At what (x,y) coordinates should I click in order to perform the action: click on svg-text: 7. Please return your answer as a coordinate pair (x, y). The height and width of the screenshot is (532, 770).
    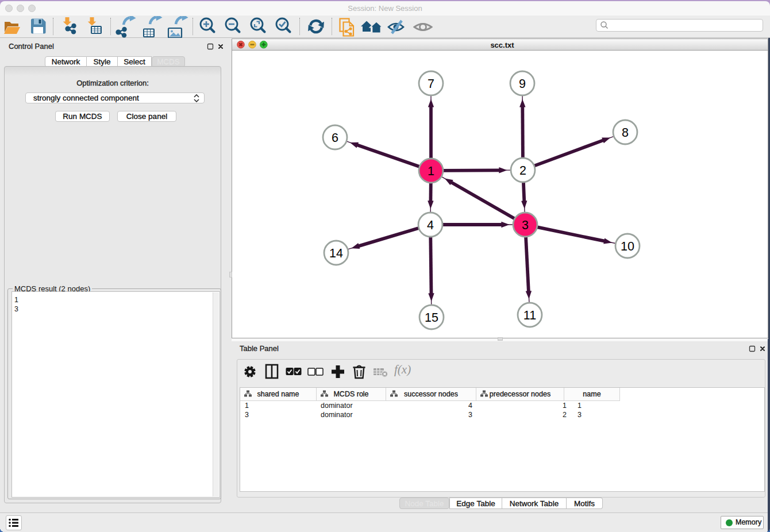
    Looking at the image, I should click on (431, 84).